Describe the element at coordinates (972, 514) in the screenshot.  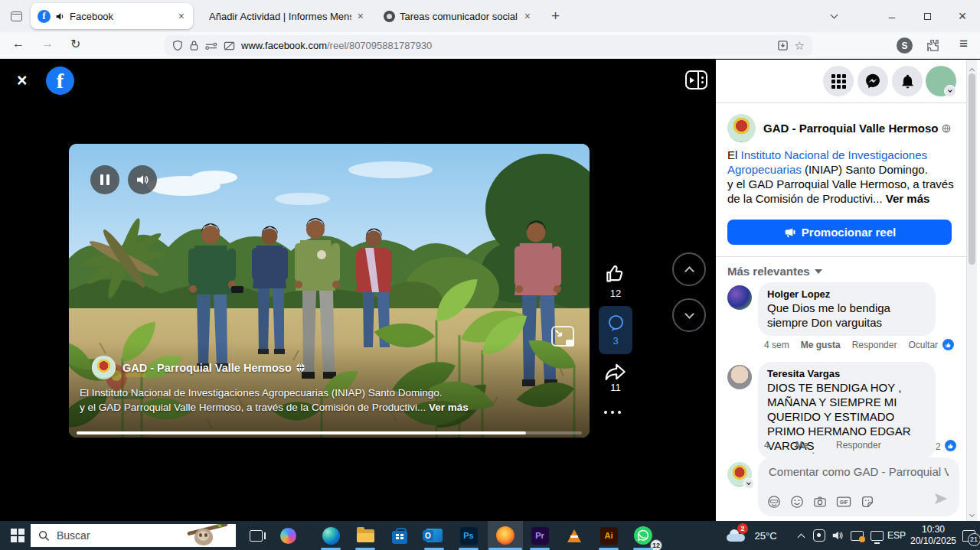
I see `scroll-down-icon` at that location.